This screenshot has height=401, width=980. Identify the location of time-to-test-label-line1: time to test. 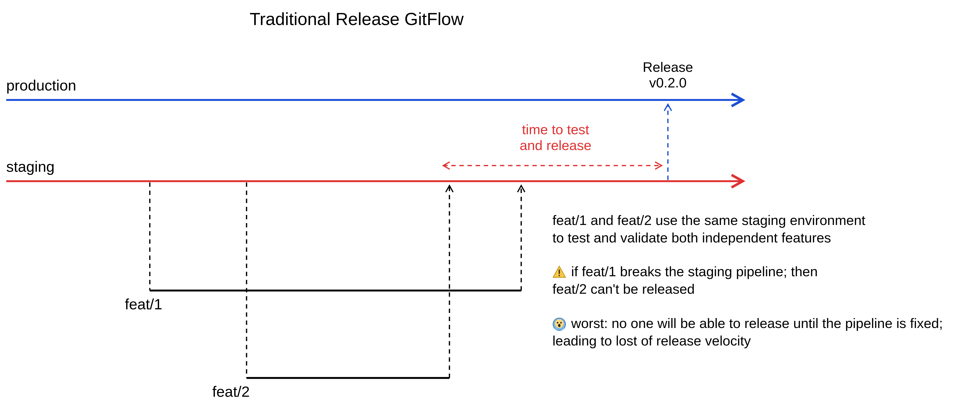
(555, 129).